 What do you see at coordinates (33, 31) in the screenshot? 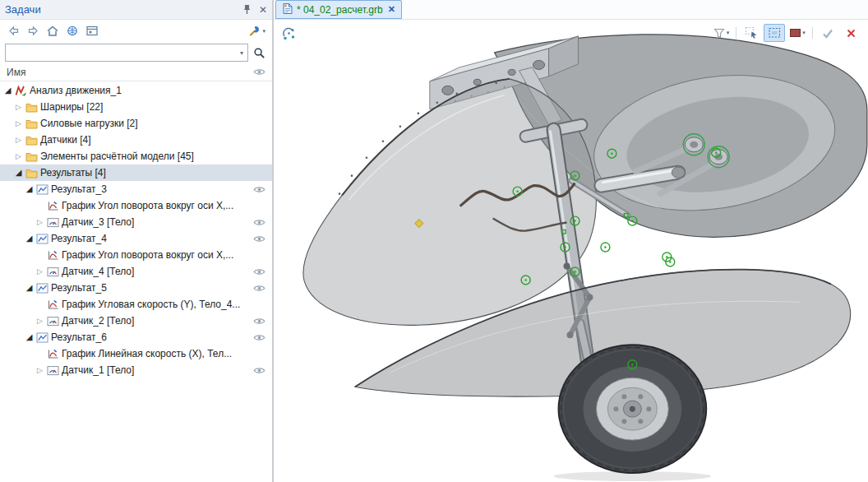
I see `forward-button` at bounding box center [33, 31].